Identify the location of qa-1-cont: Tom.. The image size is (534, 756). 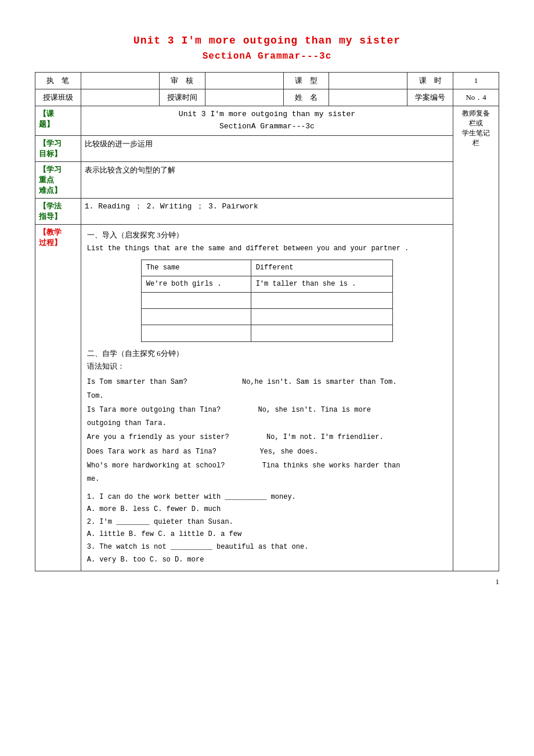
(267, 396).